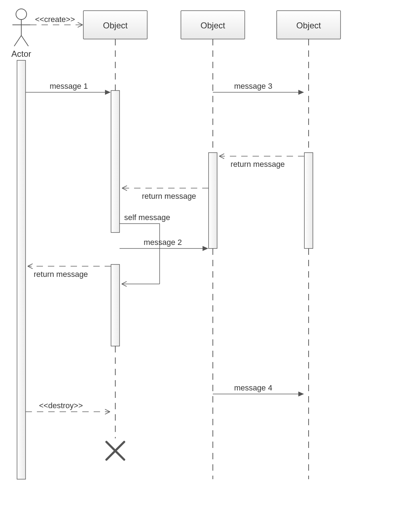  I want to click on object1-label: Object, so click(115, 26).